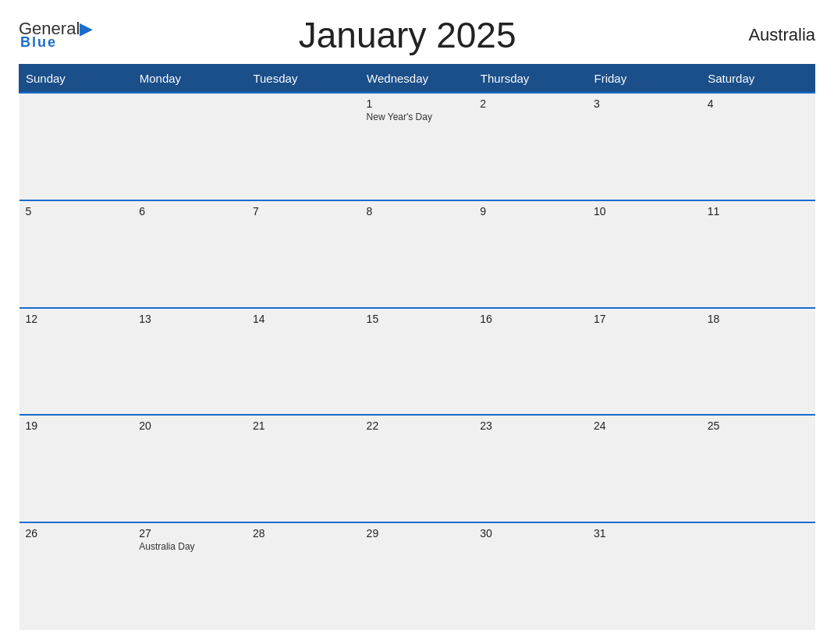 The image size is (834, 644). What do you see at coordinates (758, 319) in the screenshot?
I see `day-number: 18` at bounding box center [758, 319].